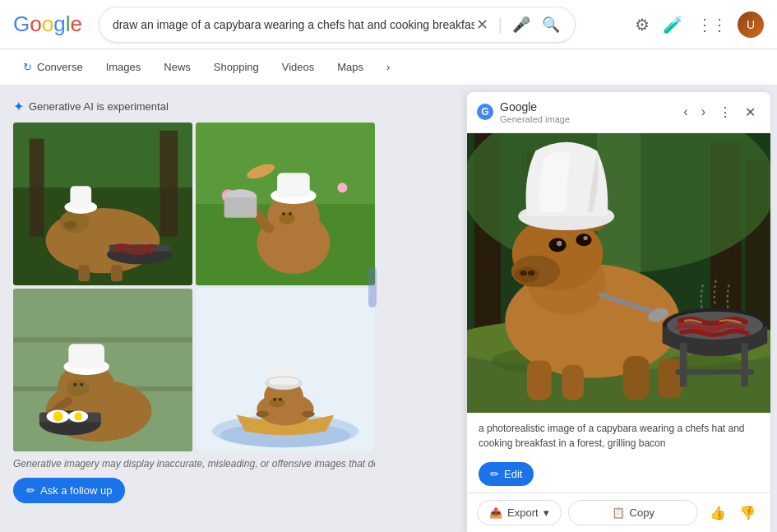 This screenshot has height=532, width=777. I want to click on google-logo: G o o g l e, so click(48, 25).